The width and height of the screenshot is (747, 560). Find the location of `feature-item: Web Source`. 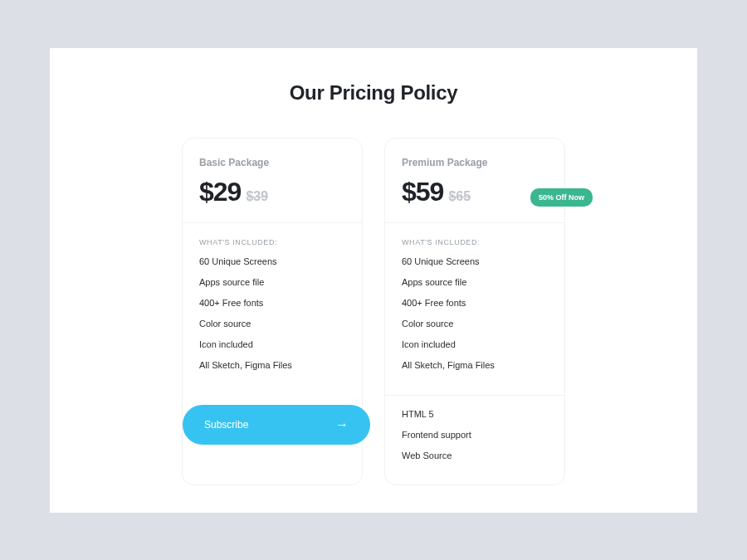

feature-item: Web Source is located at coordinates (475, 456).